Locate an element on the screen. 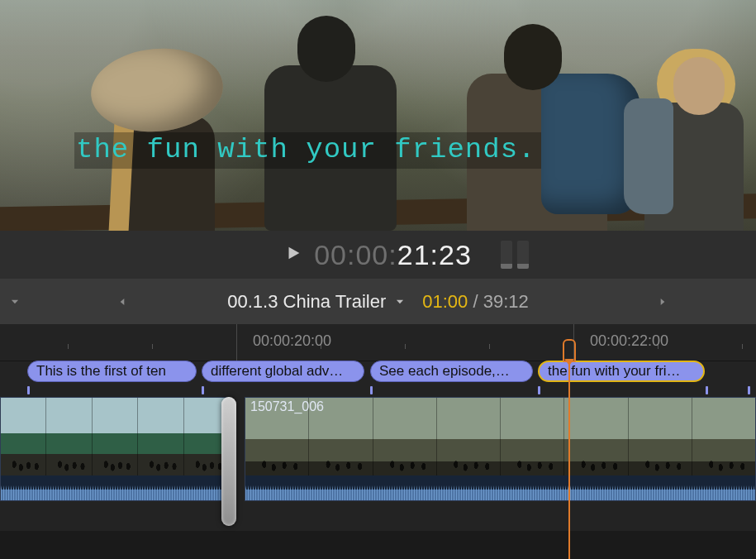 The width and height of the screenshot is (756, 559). video-clip: 150731_006 is located at coordinates (501, 449).